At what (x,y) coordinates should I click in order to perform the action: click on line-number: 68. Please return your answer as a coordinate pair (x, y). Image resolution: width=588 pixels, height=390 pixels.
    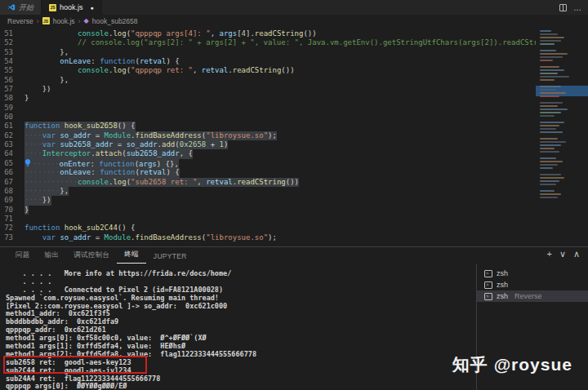
    Looking at the image, I should click on (12, 191).